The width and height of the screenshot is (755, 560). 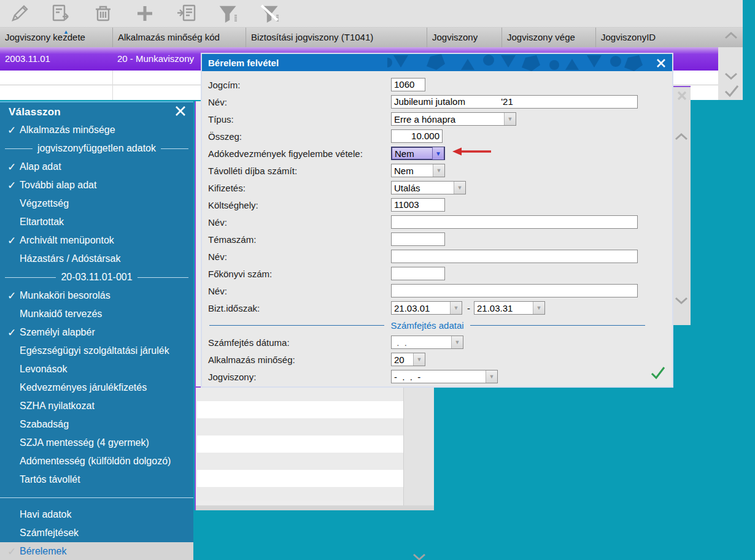 I want to click on sort-ascending-icon: ▲, so click(x=66, y=32).